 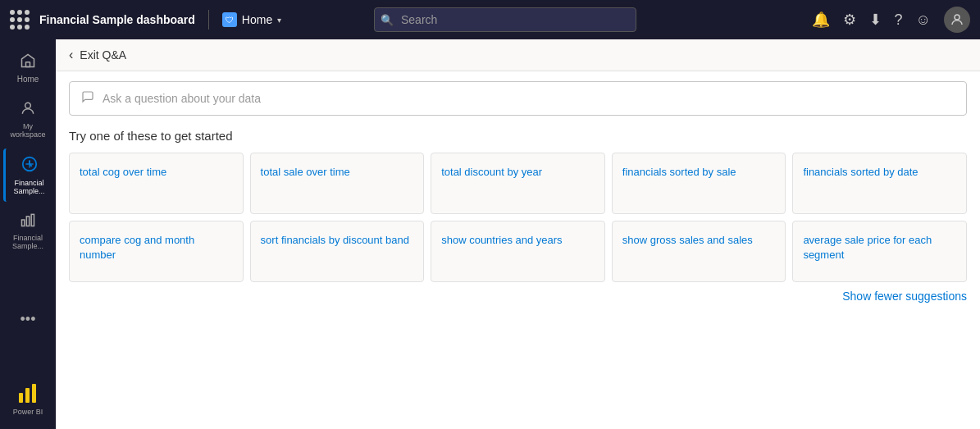 What do you see at coordinates (28, 79) in the screenshot?
I see `sidebar-item-home-label: Home` at bounding box center [28, 79].